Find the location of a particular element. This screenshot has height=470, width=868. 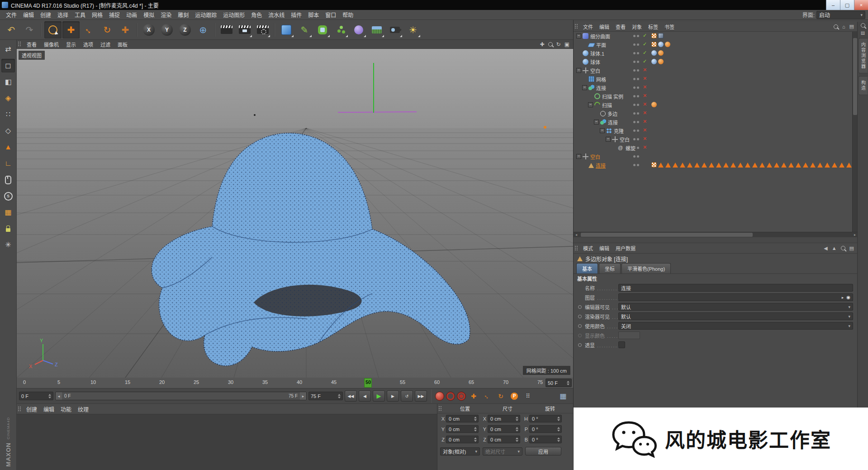

viewport-menu-item: 摄像机 is located at coordinates (52, 44).